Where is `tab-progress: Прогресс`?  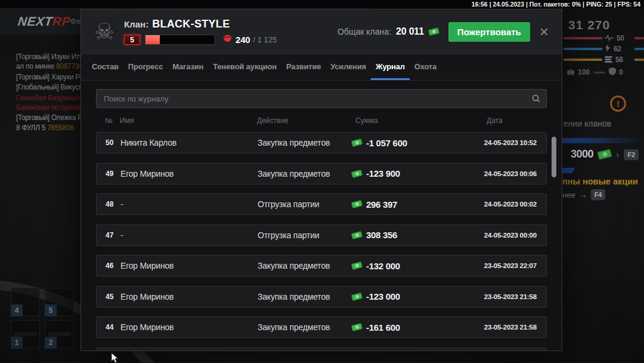 tab-progress: Прогресс is located at coordinates (145, 67).